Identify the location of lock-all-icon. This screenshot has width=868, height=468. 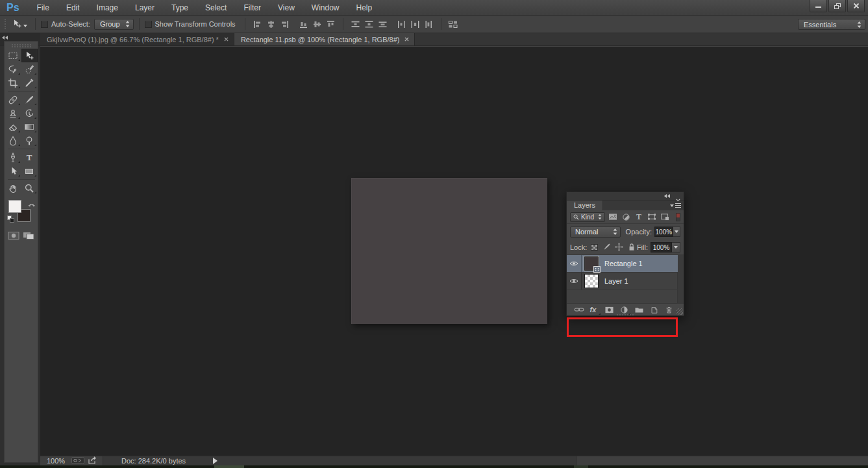
(631, 247).